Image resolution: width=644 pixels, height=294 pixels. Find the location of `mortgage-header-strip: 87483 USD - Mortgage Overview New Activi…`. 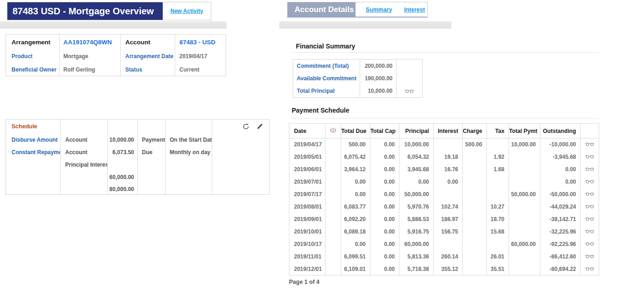

mortgage-header-strip: 87483 USD - Mortgage Overview New Activi… is located at coordinates (109, 11).